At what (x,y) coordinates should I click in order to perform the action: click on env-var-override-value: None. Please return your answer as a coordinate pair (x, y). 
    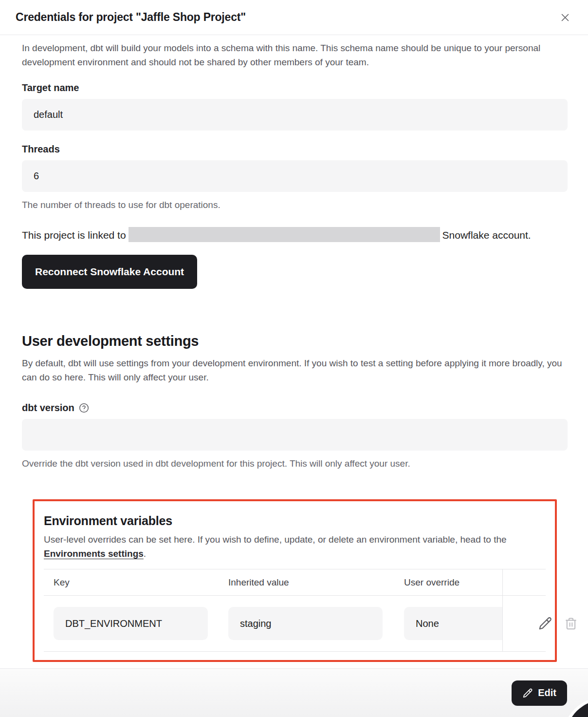
    Looking at the image, I should click on (427, 623).